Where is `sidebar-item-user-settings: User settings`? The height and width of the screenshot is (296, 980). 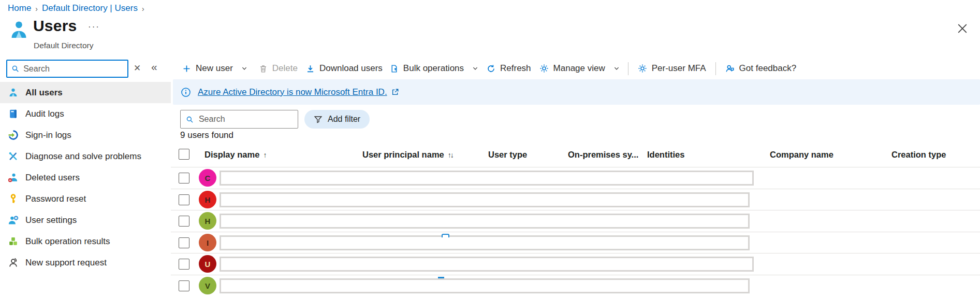
sidebar-item-user-settings: User settings is located at coordinates (85, 220).